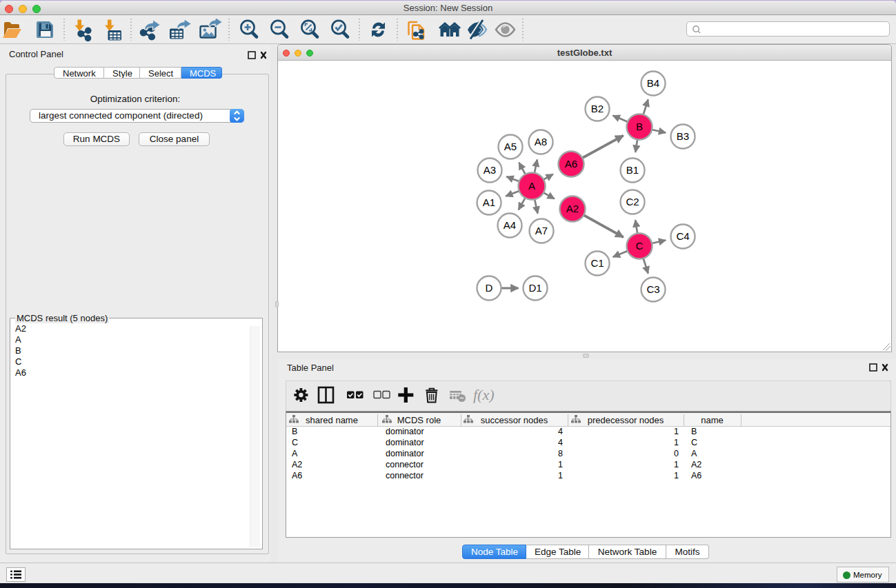 The width and height of the screenshot is (896, 588). I want to click on svg-text: C3, so click(653, 290).